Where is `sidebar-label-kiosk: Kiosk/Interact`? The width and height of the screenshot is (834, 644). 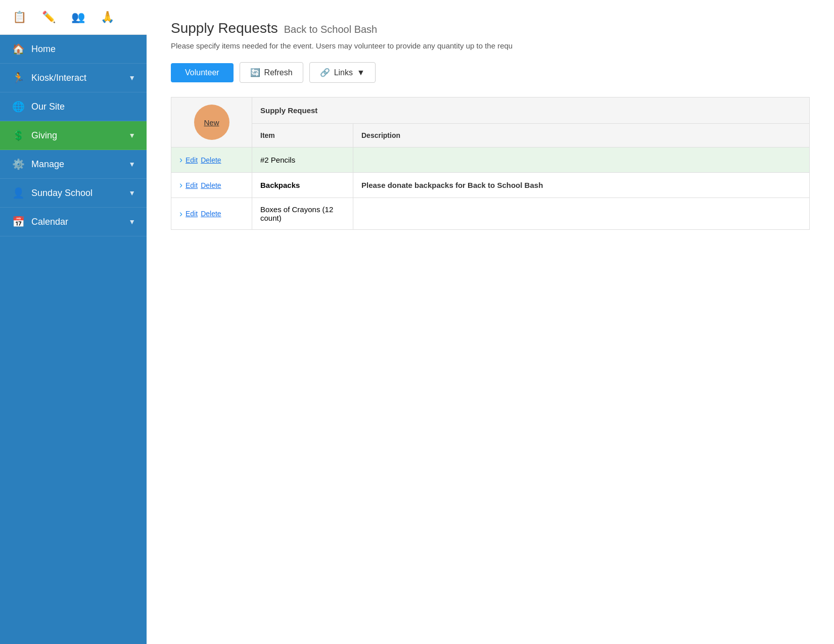 sidebar-label-kiosk: Kiosk/Interact is located at coordinates (59, 78).